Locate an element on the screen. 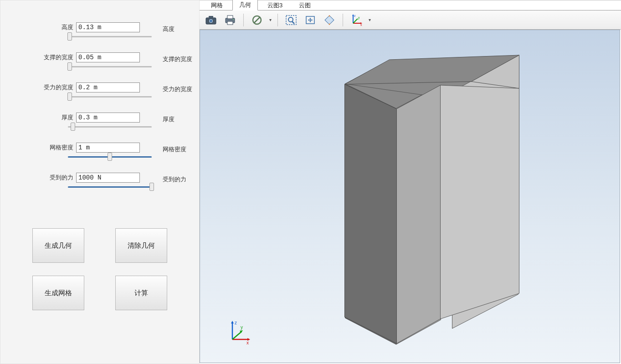 Image resolution: width=621 pixels, height=364 pixels. prohibit-dropdown: ▾ is located at coordinates (270, 20).